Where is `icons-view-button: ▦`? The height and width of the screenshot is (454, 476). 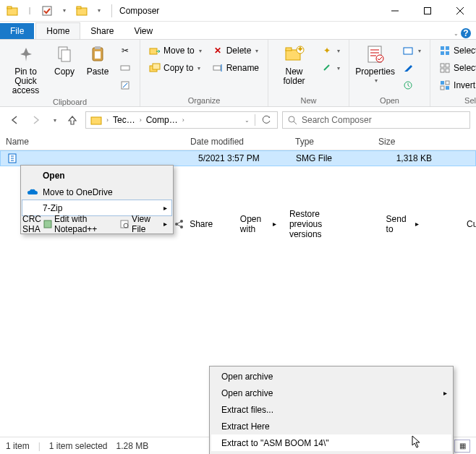
icons-view-button: ▦ is located at coordinates (462, 446).